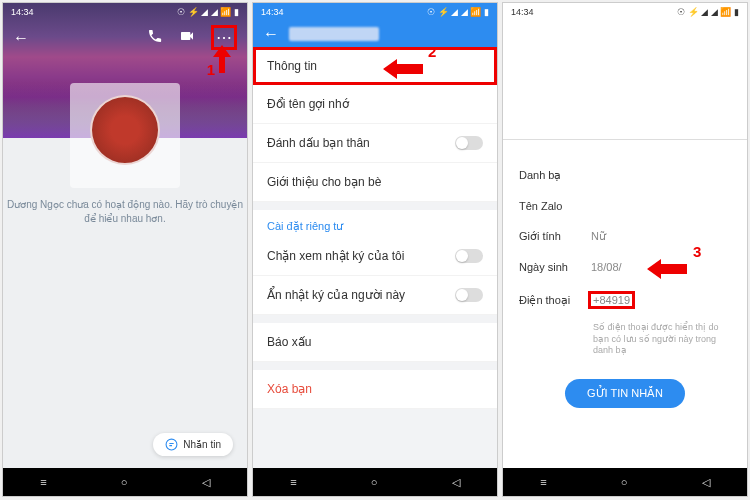 Image resolution: width=750 pixels, height=500 pixels. Describe the element at coordinates (555, 176) in the screenshot. I see `info-label: Danh bạ` at that location.